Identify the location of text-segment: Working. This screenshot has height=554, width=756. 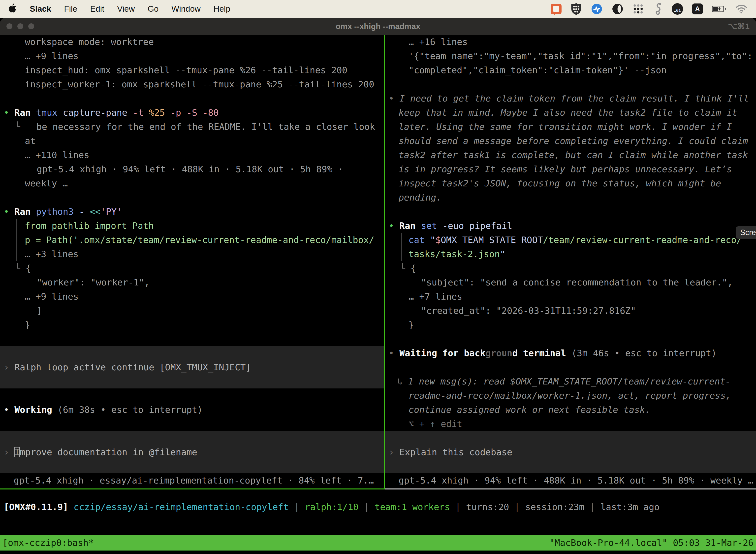
(33, 410).